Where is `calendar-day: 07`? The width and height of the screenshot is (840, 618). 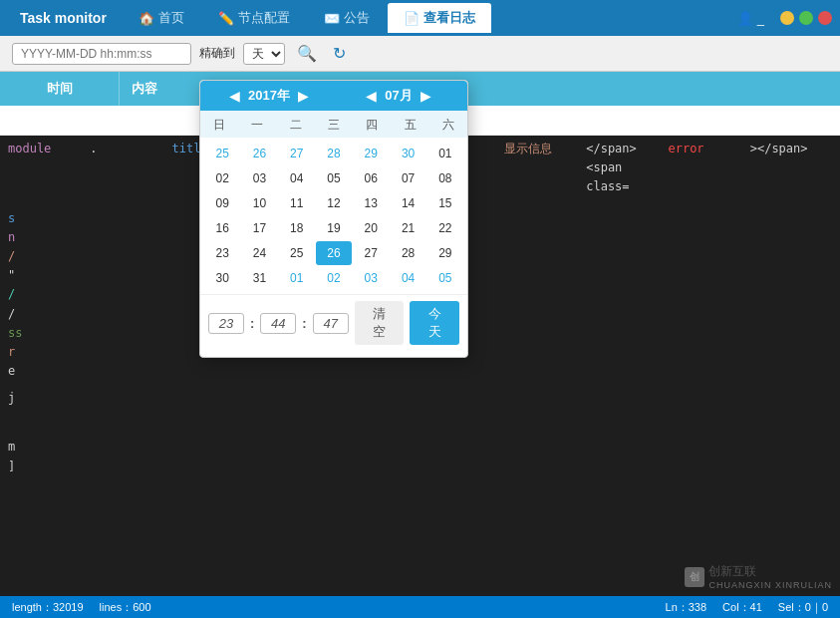
calendar-day: 07 is located at coordinates (408, 178).